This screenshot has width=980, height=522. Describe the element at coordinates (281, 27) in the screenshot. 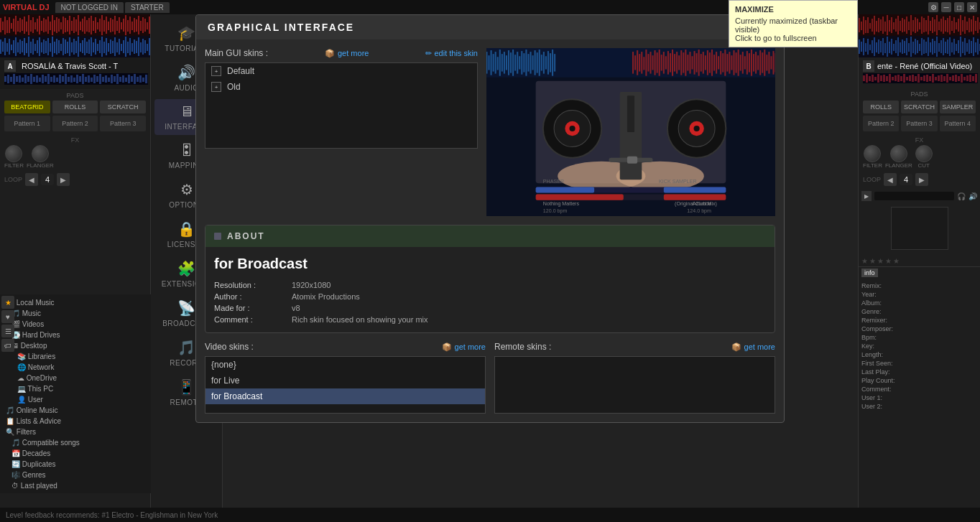

I see `modal-title: GRAPHICAL INTERFACE` at that location.